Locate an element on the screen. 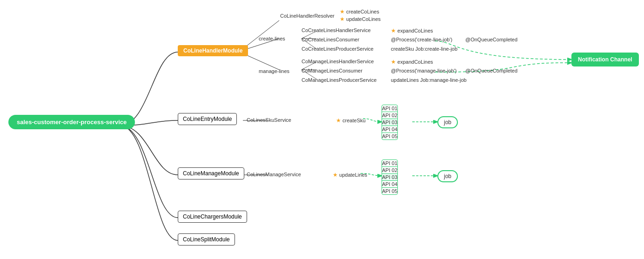 The height and width of the screenshot is (259, 644). resolver-label: CoLineHandlerResolver is located at coordinates (307, 16).